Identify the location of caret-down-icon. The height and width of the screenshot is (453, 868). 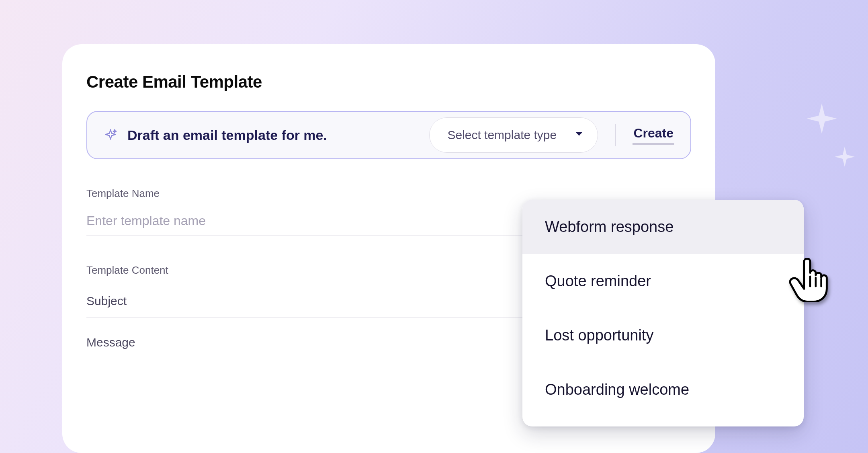
(579, 135).